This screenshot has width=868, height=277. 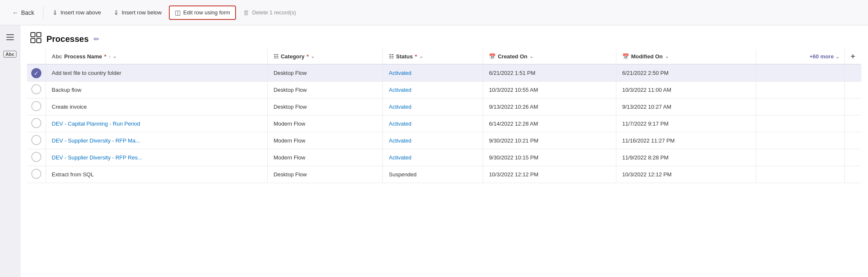 I want to click on modified-on-col-icon: 📅, so click(x=626, y=57).